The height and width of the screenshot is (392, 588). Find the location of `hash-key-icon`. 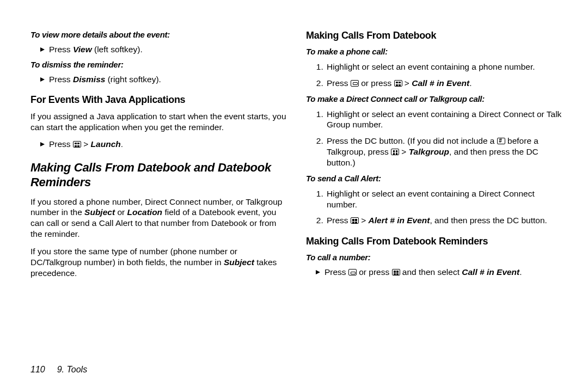

hash-key-icon is located at coordinates (501, 141).